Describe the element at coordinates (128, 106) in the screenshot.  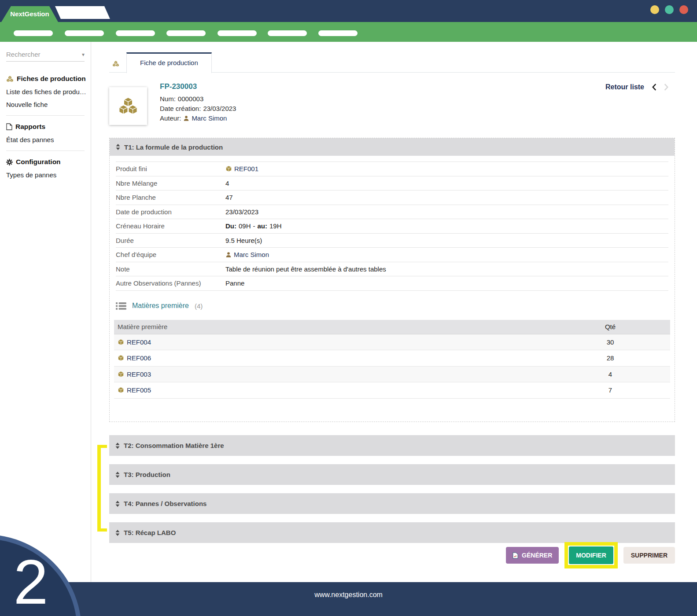
I see `record-thumbnail` at that location.